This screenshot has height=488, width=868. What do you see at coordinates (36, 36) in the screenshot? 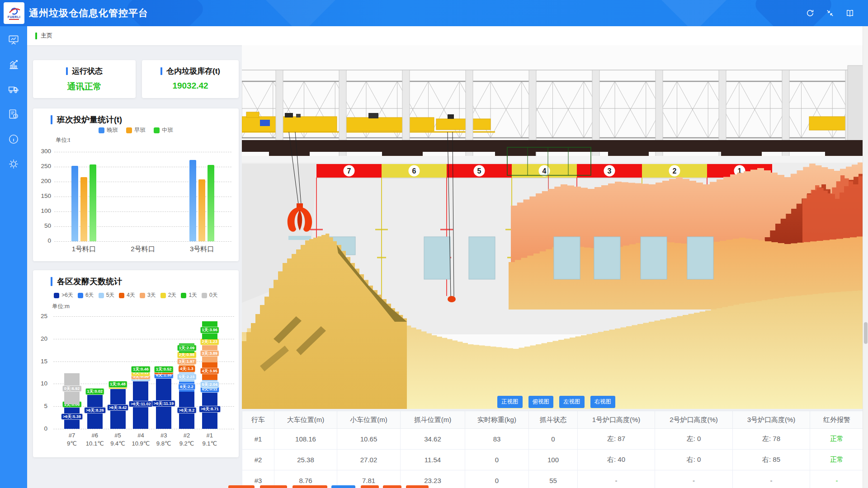
I see `breadcrumb-accent-bar` at bounding box center [36, 36].